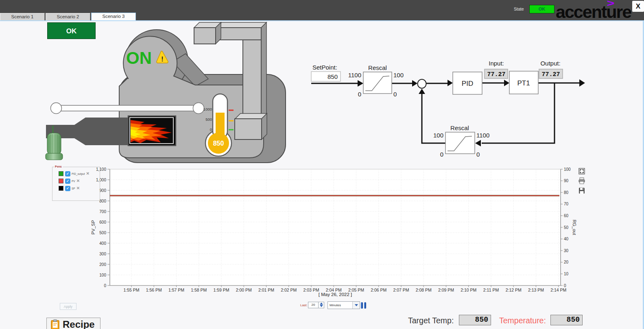  What do you see at coordinates (344, 305) in the screenshot?
I see `time-unit-dropdown: Minutes` at bounding box center [344, 305].